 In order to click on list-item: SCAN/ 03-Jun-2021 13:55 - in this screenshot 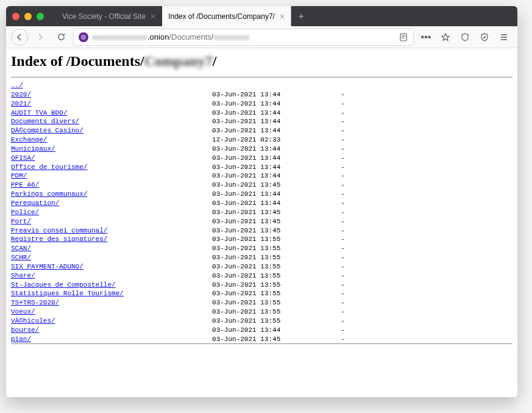, I will do `click(262, 249)`.